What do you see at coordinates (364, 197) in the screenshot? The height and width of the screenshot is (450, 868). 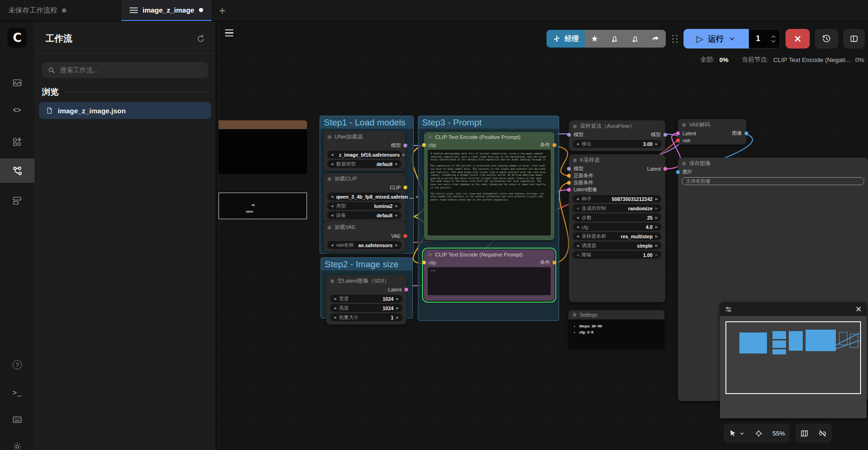 I see `widget-clip-name: ◀qwen_3_4b_fp8_mixed.safeten ...▶` at bounding box center [364, 197].